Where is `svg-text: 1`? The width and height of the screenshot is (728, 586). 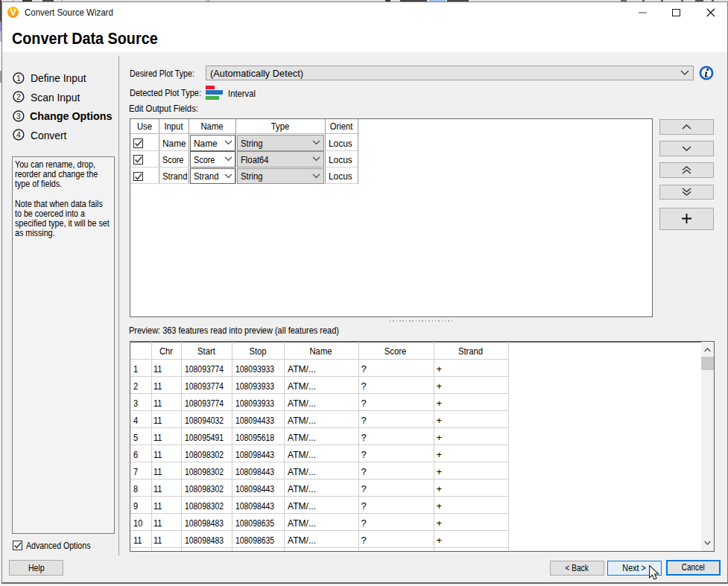
svg-text: 1 is located at coordinates (19, 77).